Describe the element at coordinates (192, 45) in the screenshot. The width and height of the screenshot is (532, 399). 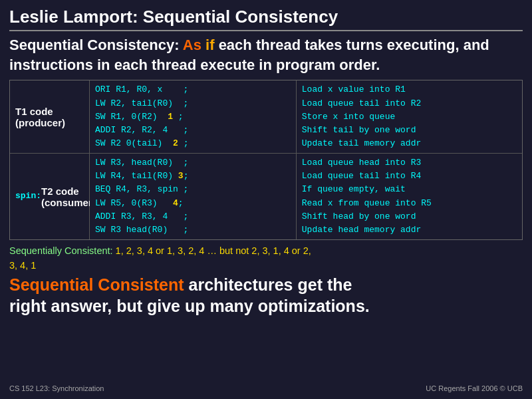
I see `subtitle-as: As` at that location.